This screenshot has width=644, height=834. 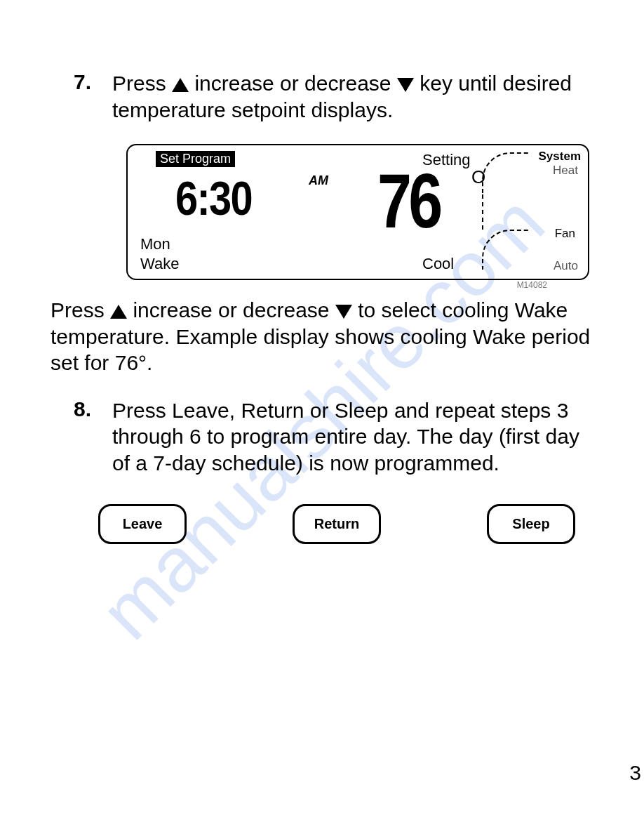 I want to click on step-8: 8. Press Leave, Return or Sleep and repe…, so click(x=322, y=437).